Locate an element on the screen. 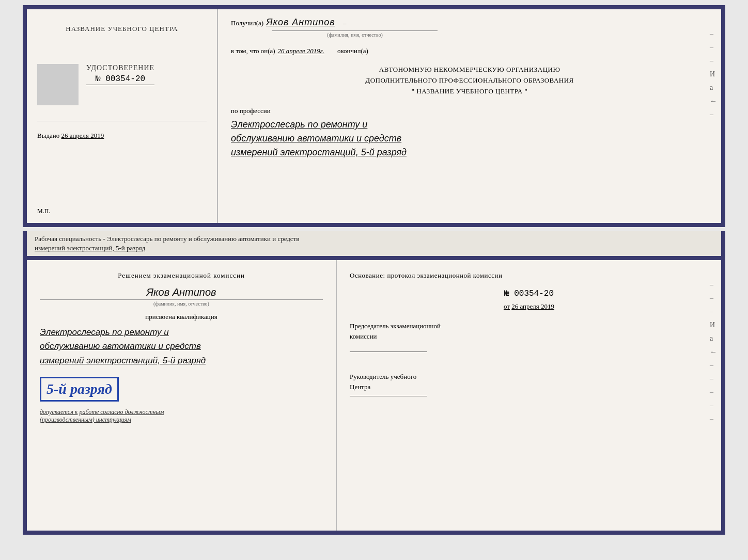  basis-label: Основание: протокол экзаменационной коми… is located at coordinates (529, 276).